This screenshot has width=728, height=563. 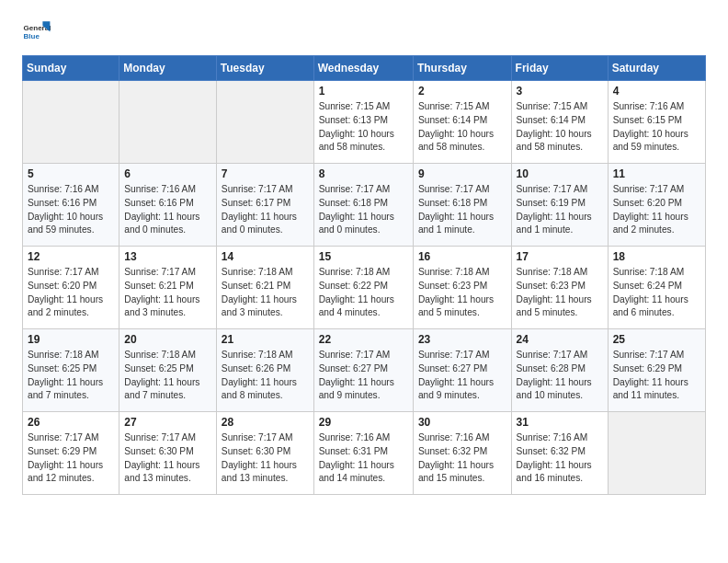 What do you see at coordinates (559, 205) in the screenshot?
I see `calendar-cell: 10Sunrise: 7:17 AM Sunset: 6:19 PM Dayli…` at bounding box center [559, 205].